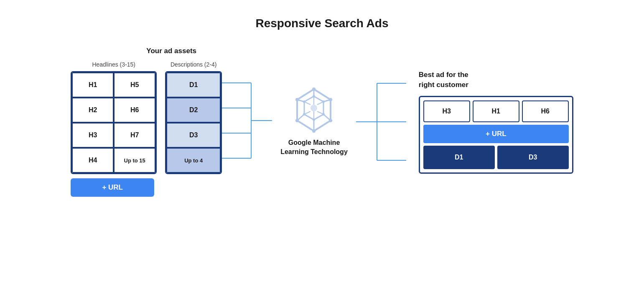  Describe the element at coordinates (114, 129) in the screenshot. I see `headlines-column: Headlines (3-15) H1 H5 H2 H6 H3 H7 H4 Up…` at that location.